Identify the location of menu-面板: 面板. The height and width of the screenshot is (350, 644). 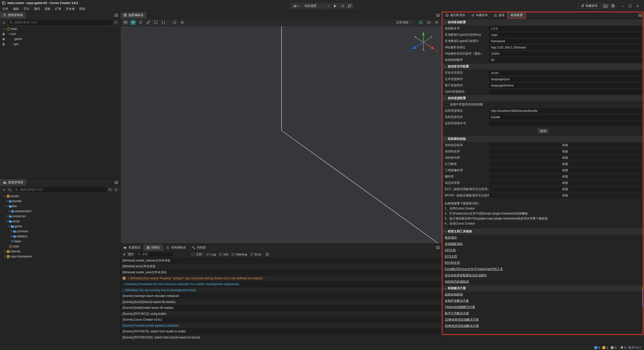
(48, 9).